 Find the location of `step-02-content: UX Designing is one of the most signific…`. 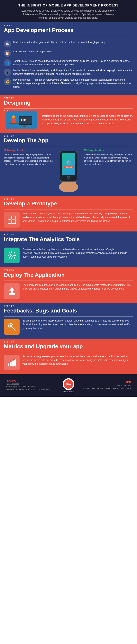

step-02-content: UX Designing is one of the most signific… is located at coordinates (68, 122).